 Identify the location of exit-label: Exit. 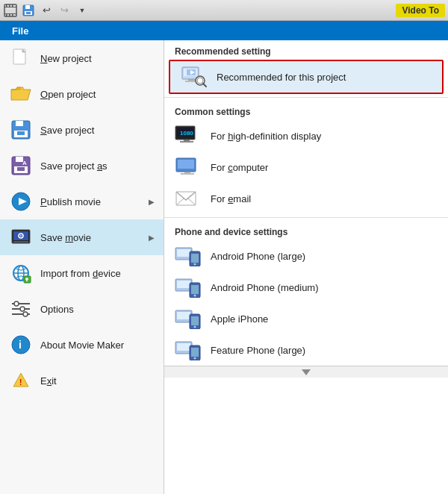
(97, 381).